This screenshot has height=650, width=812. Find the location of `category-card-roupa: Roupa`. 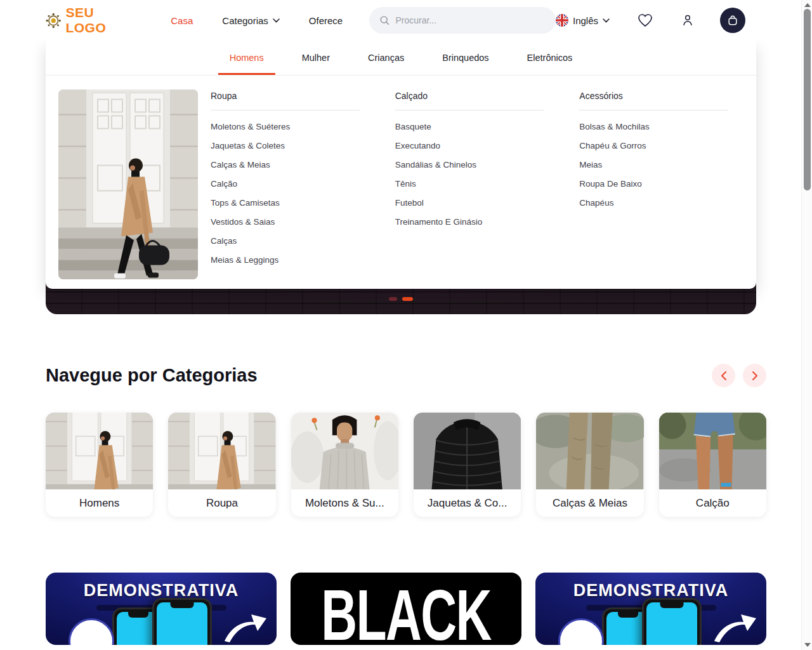

category-card-roupa: Roupa is located at coordinates (222, 465).